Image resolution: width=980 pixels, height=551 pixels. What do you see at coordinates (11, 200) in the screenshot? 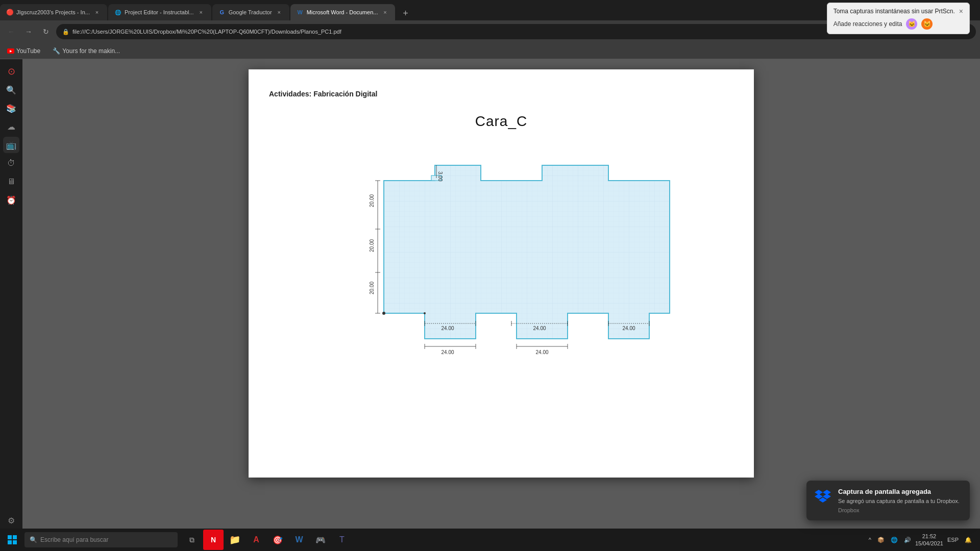
I see `sidebar-clock-icon: ⏰` at bounding box center [11, 200].